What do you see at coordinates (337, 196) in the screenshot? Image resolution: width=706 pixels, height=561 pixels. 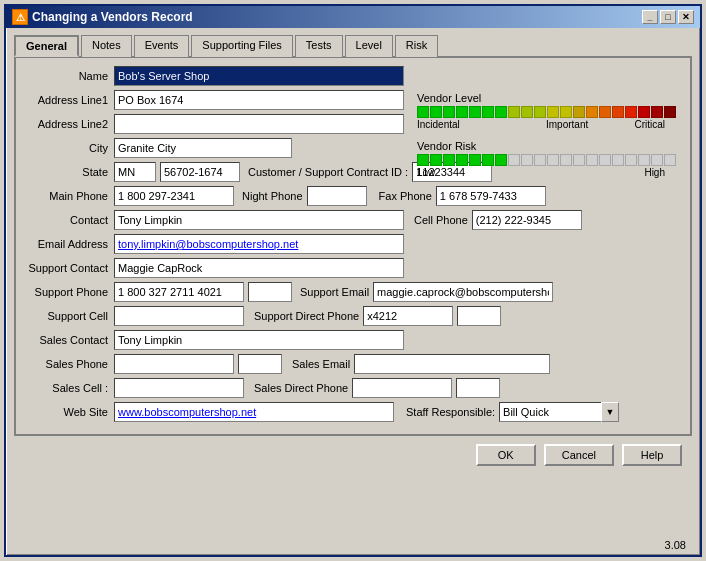 I see `night-phone-input` at bounding box center [337, 196].